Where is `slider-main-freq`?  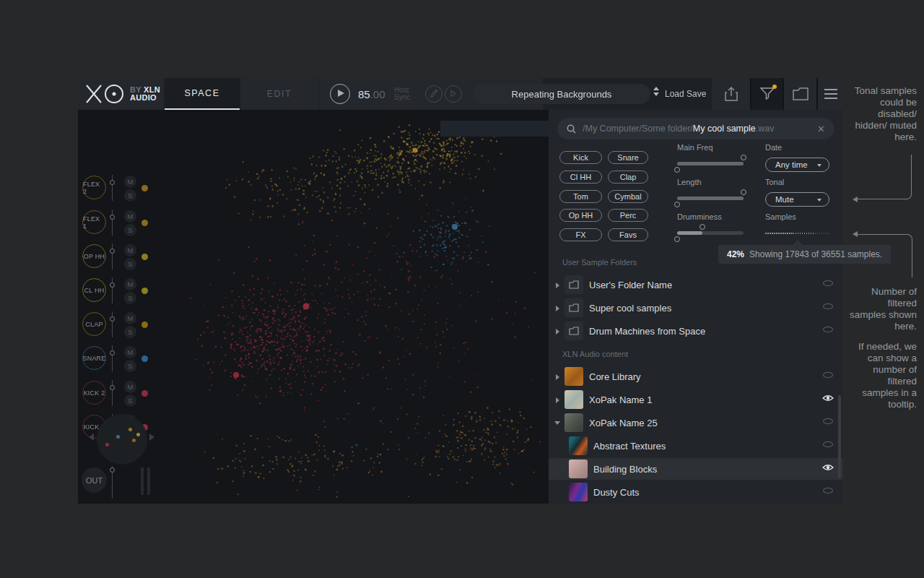 slider-main-freq is located at coordinates (710, 163).